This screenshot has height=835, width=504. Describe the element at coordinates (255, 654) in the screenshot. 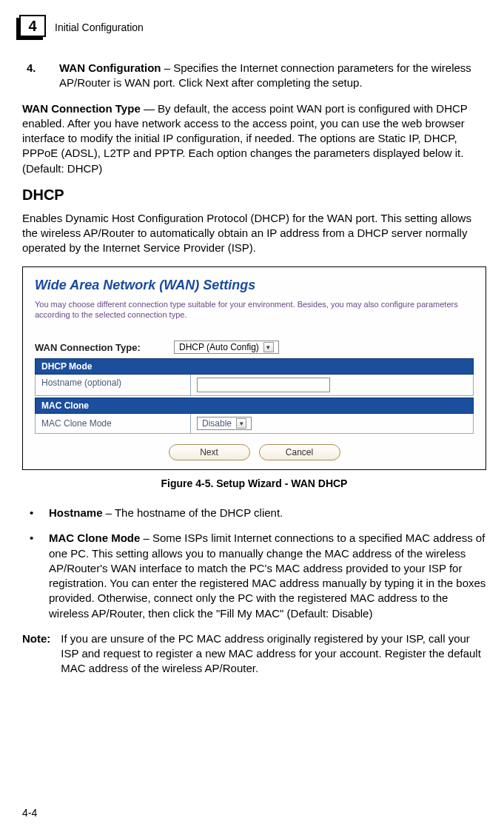

I see `note-block: Note: If you are unsure of the PC MAC ad…` at that location.